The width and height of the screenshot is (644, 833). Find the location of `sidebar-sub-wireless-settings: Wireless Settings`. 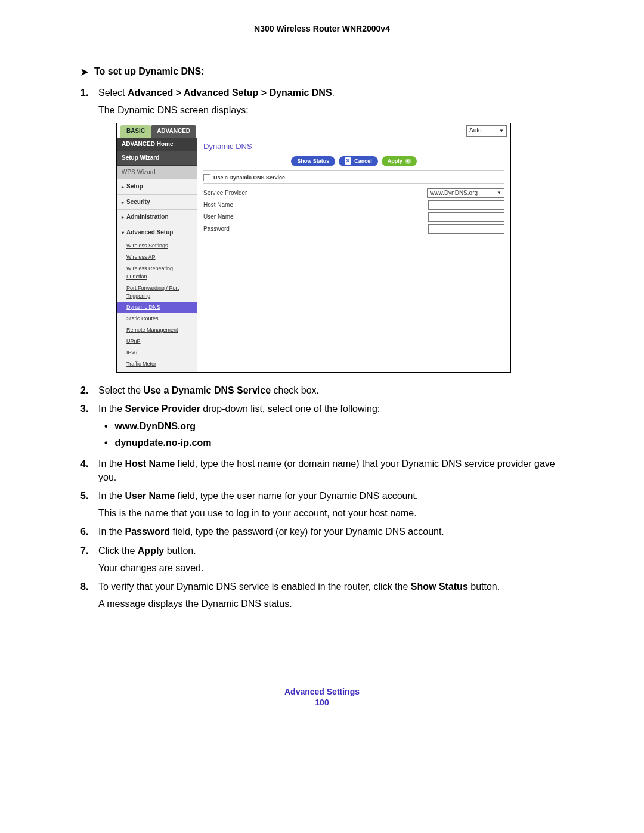

sidebar-sub-wireless-settings: Wireless Settings is located at coordinates (157, 246).